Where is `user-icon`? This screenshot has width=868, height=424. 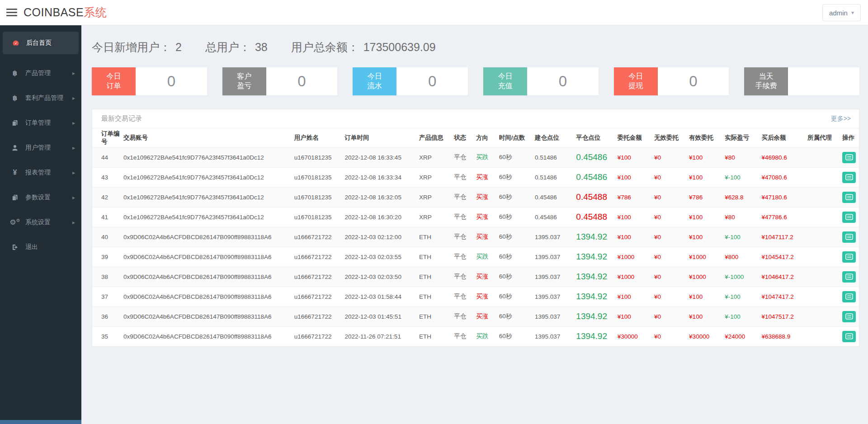 user-icon is located at coordinates (15, 148).